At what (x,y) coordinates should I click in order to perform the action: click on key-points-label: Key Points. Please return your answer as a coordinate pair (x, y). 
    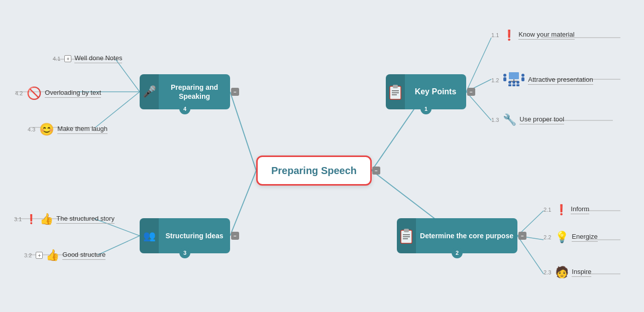
    Looking at the image, I should click on (436, 92).